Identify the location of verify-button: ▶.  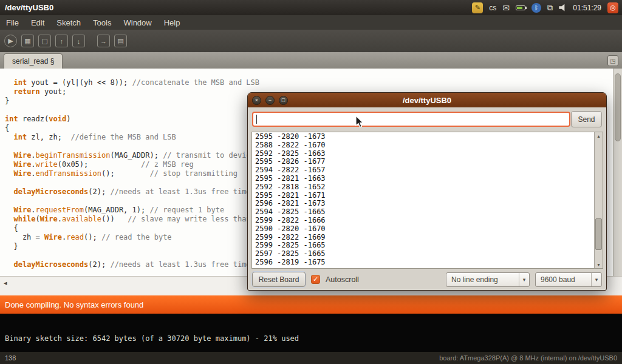
(11, 41).